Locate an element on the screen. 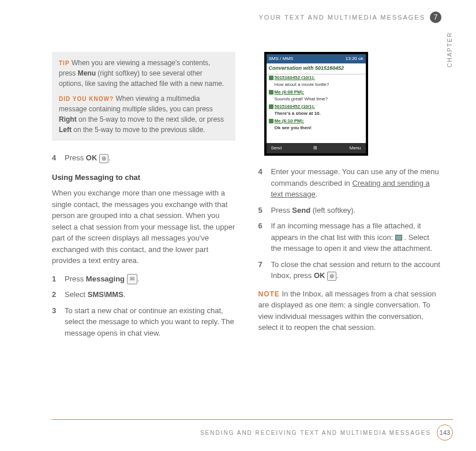 The width and height of the screenshot is (476, 451). screenshot-message: Me (6:10 PM): Ok see you then! is located at coordinates (316, 125).